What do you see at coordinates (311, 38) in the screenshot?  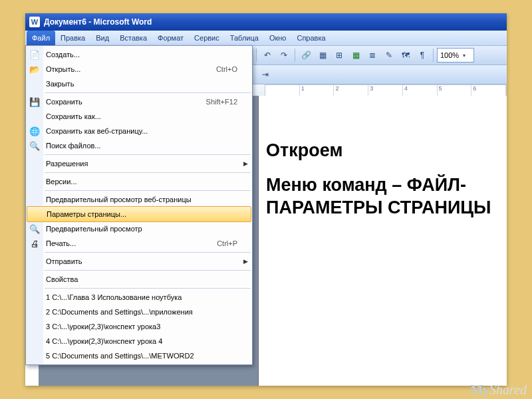 I see `menu-help: Справка` at bounding box center [311, 38].